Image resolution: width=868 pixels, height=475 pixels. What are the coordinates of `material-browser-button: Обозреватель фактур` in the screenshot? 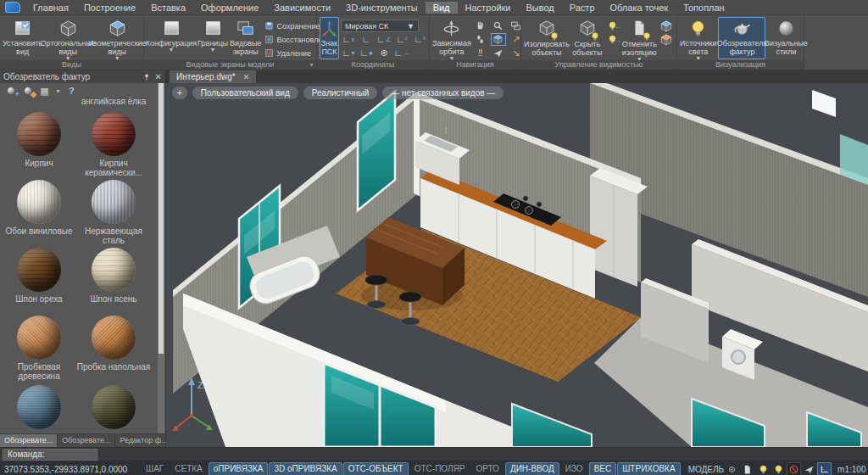 It's located at (742, 38).